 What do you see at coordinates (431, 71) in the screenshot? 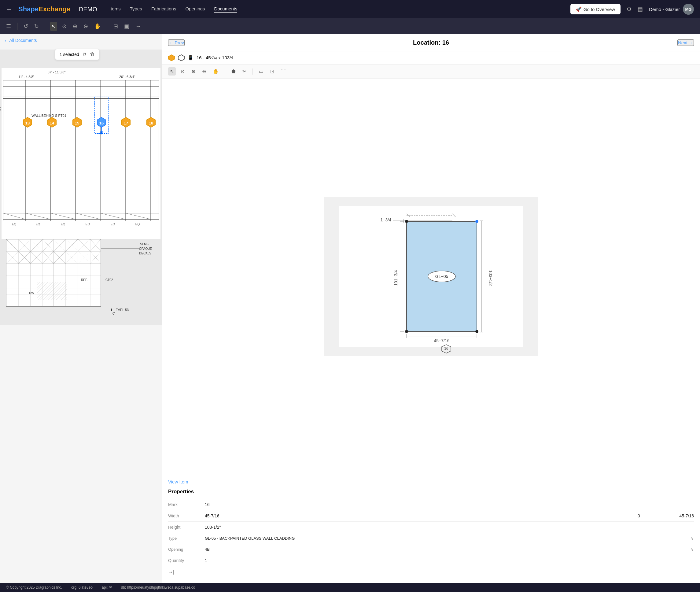
I see `drawing-toolbar: ↖ ⊙ ⊕ ⊖ ✋ ⬟ ✂ ▭ ⊡ ⌒` at bounding box center [431, 71].